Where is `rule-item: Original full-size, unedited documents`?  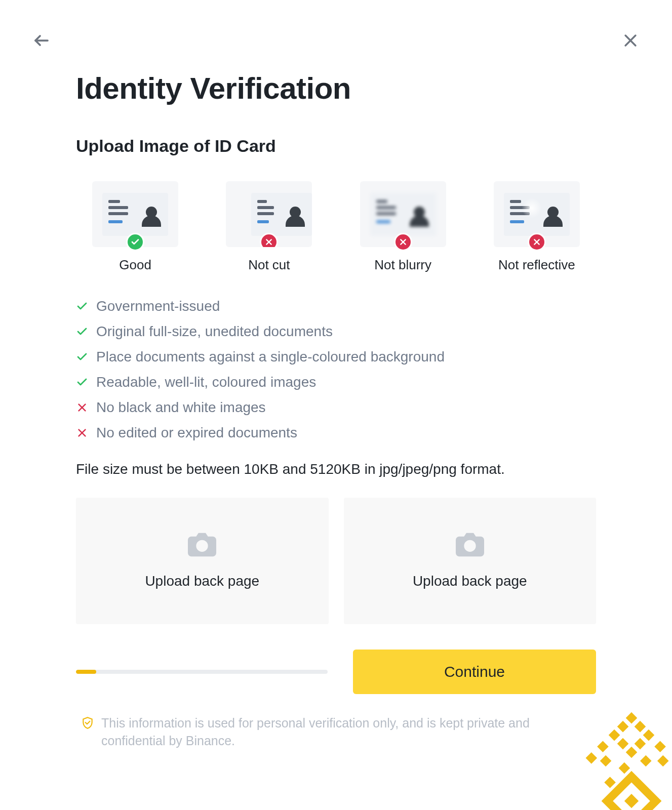
rule-item: Original full-size, unedited documents is located at coordinates (336, 332).